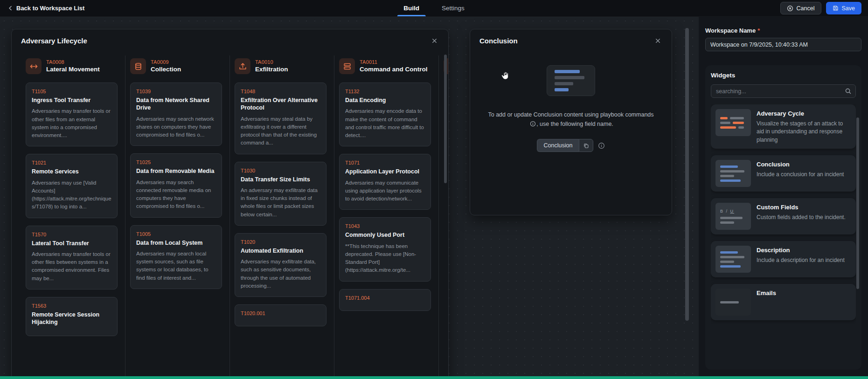 This screenshot has height=379, width=868. Describe the element at coordinates (784, 302) in the screenshot. I see `widget-list-item: Emails` at that location.